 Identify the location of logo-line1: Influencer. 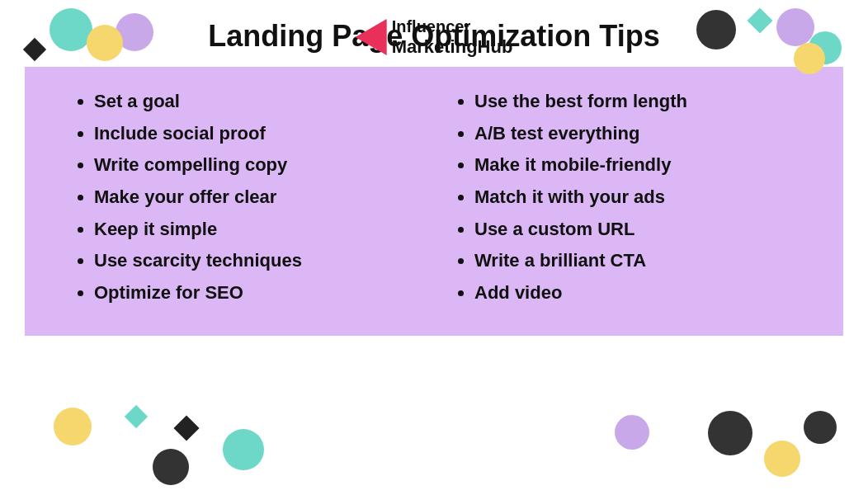
(452, 26).